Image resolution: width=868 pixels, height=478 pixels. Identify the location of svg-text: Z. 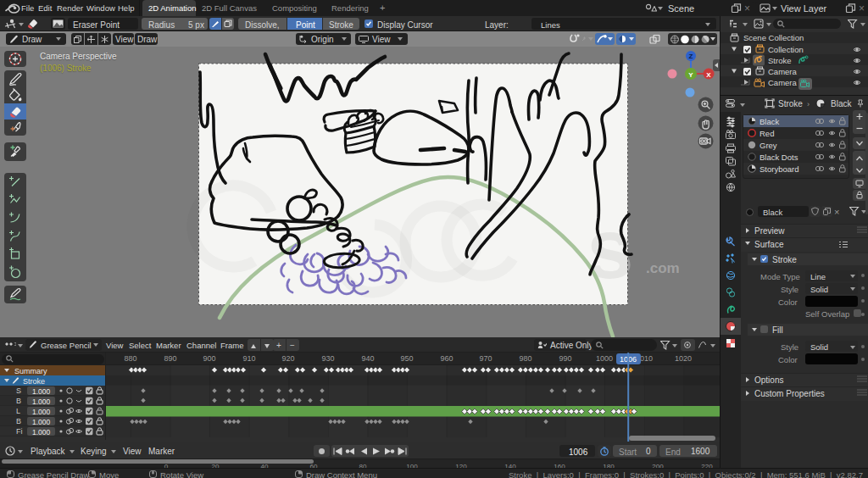
(692, 56).